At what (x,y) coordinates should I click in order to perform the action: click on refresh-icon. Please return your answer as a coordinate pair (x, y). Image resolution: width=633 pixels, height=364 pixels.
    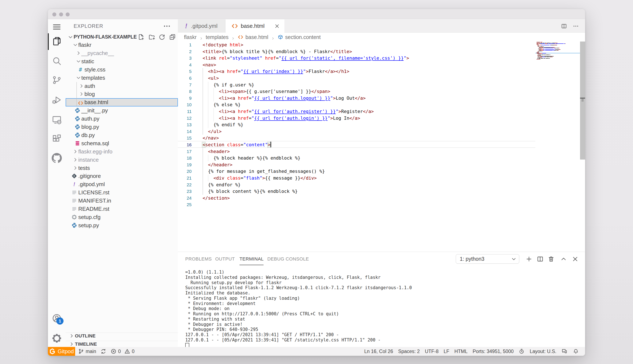
    Looking at the image, I should click on (162, 37).